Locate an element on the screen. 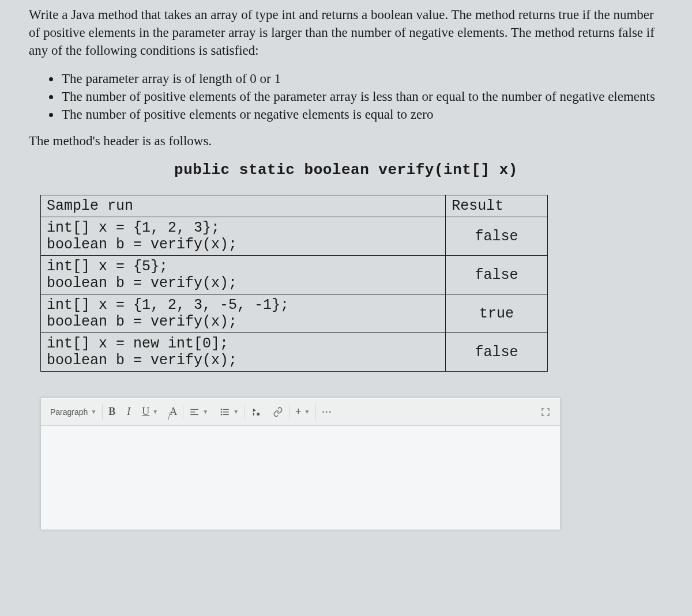  media-button is located at coordinates (256, 411).